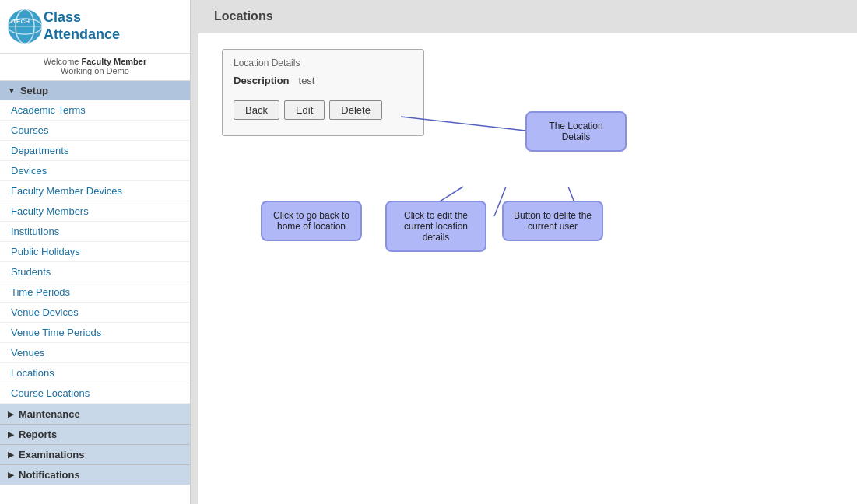 The width and height of the screenshot is (857, 504). I want to click on action-buttons: Back Edit Delete, so click(323, 110).